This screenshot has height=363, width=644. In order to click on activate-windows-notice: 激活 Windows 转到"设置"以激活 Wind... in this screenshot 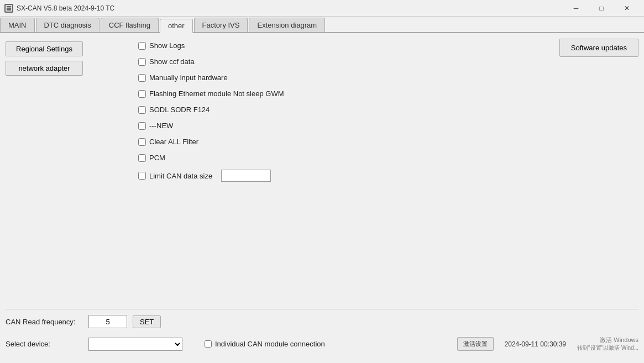, I will do `click(608, 344)`.